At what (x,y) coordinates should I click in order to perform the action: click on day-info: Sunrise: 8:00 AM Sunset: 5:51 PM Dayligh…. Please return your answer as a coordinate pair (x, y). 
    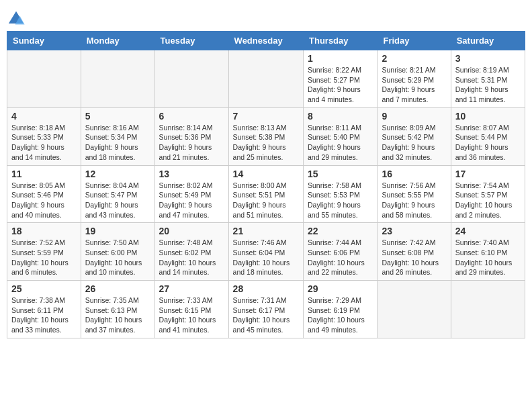
    Looking at the image, I should click on (266, 200).